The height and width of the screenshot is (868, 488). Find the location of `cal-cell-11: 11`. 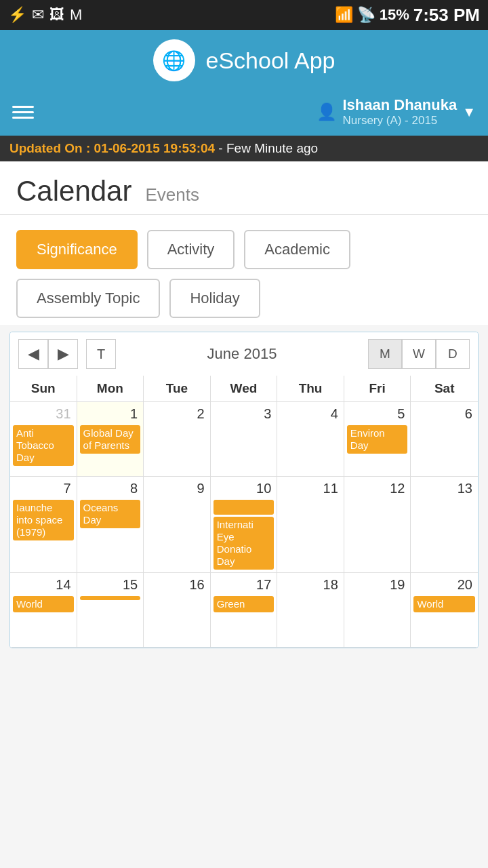

cal-cell-11: 11 is located at coordinates (310, 525).